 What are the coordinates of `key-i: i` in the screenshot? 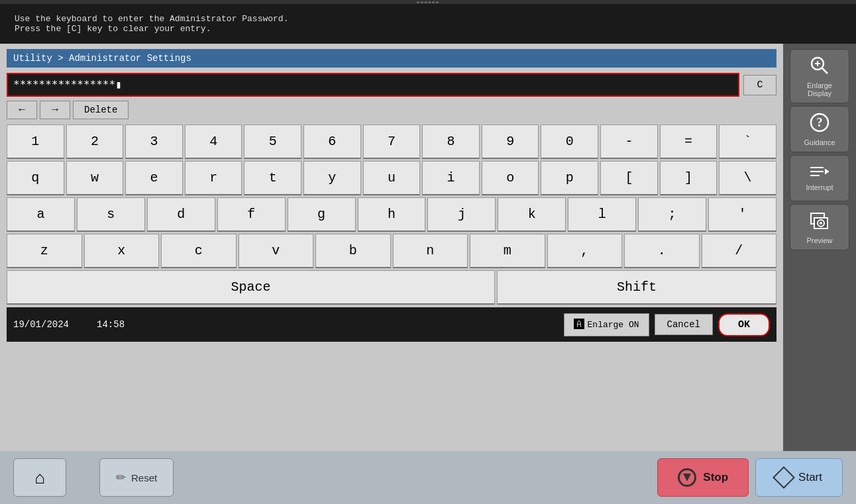 It's located at (451, 178).